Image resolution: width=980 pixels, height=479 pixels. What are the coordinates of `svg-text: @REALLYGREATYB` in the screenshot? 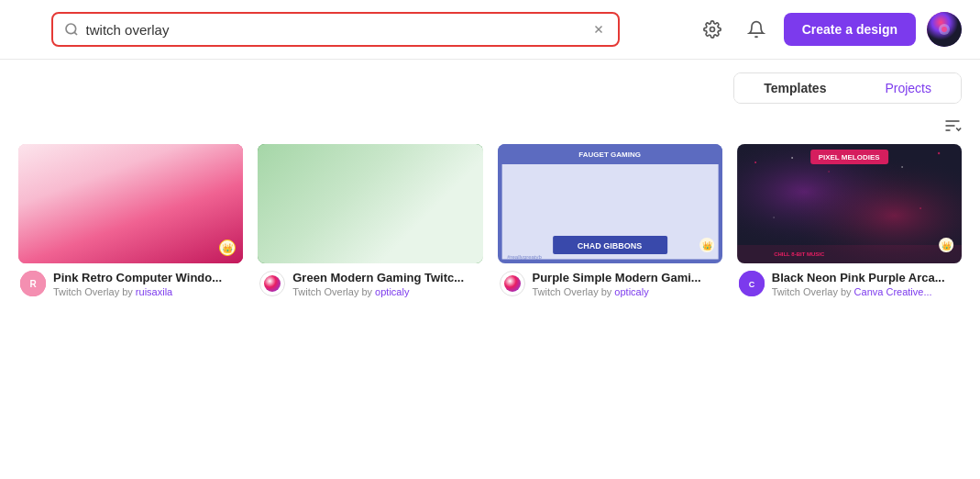 It's located at (442, 256).